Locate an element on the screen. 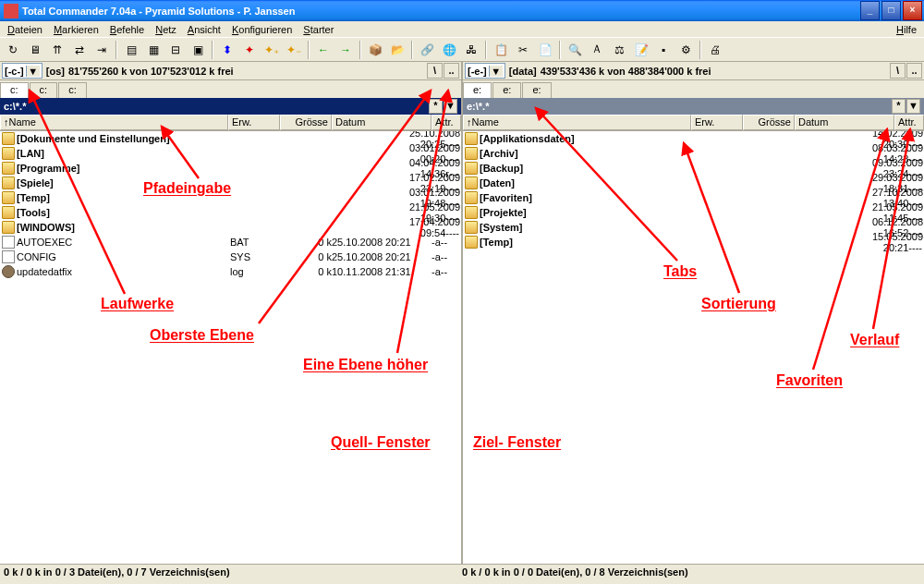 This screenshot has width=924, height=584. view-full-icon: ▦ is located at coordinates (153, 50).